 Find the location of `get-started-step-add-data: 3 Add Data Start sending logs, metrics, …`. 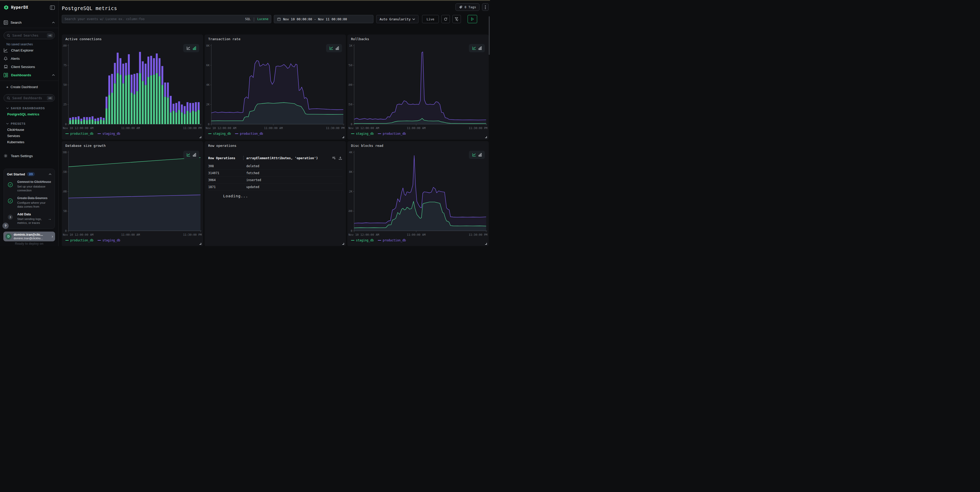

get-started-step-add-data: 3 Add Data Start sending logs, metrics, … is located at coordinates (29, 219).